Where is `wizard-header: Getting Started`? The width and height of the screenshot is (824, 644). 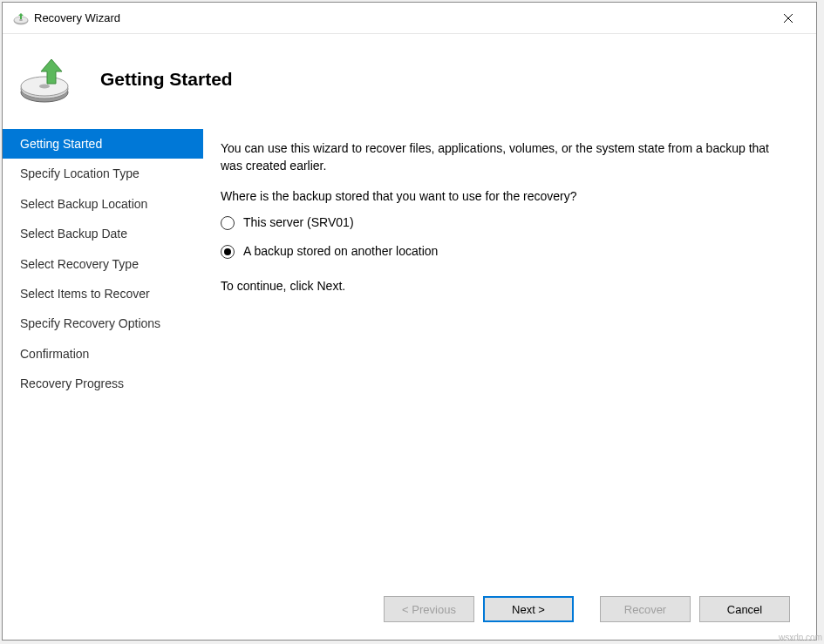 wizard-header: Getting Started is located at coordinates (410, 80).